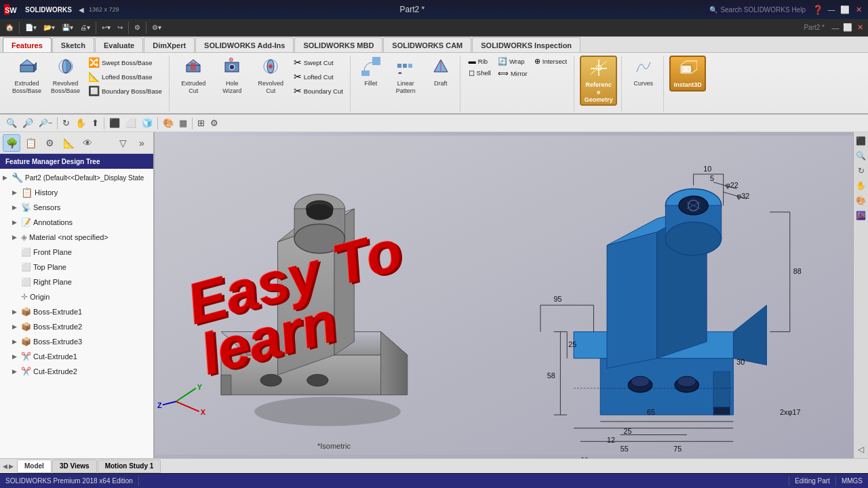 The image size is (868, 488). What do you see at coordinates (861, 141) in the screenshot?
I see `view-orient-sidebar-btn: ⬛` at bounding box center [861, 141].